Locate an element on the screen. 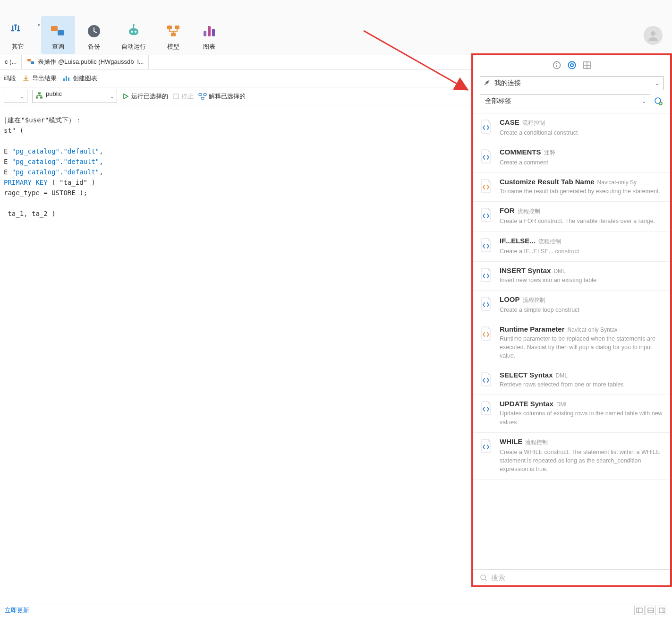 This screenshot has width=672, height=617. export-result-button: 导出结果 is located at coordinates (39, 78).